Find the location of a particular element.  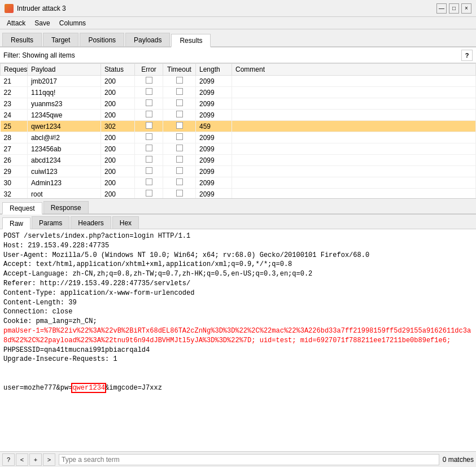

table-row: 21 jmb2017 200 2099 is located at coordinates (238, 81).